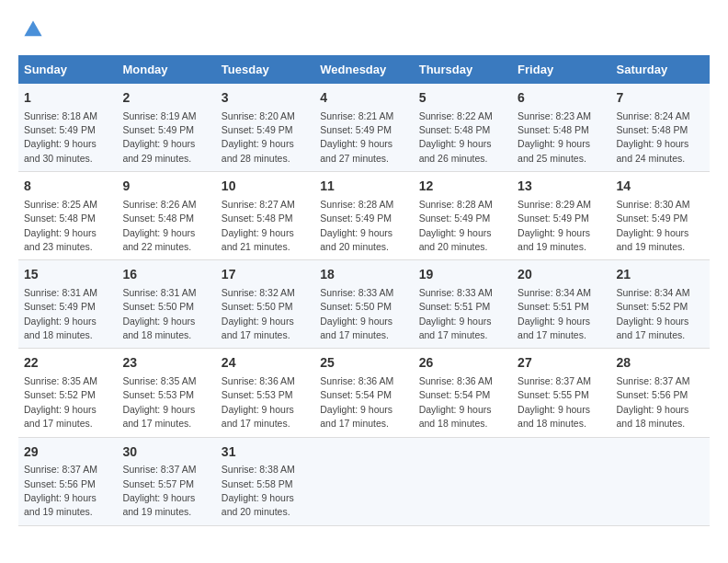  Describe the element at coordinates (463, 275) in the screenshot. I see `day-number: 19` at that location.